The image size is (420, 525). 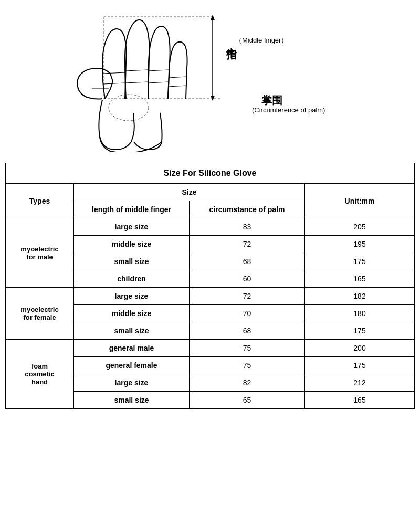 What do you see at coordinates (247, 210) in the screenshot?
I see `header-col2: circumstance of palm` at bounding box center [247, 210].